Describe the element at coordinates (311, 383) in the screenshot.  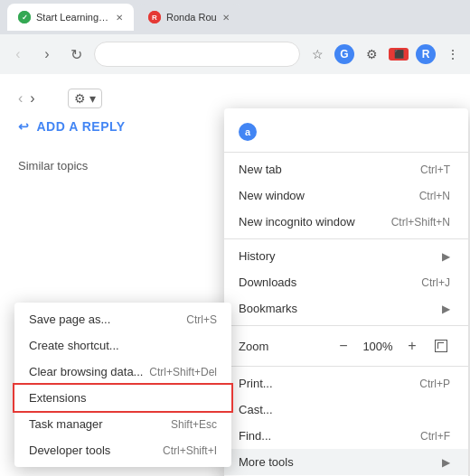
I see `print-label: Print...` at that location.